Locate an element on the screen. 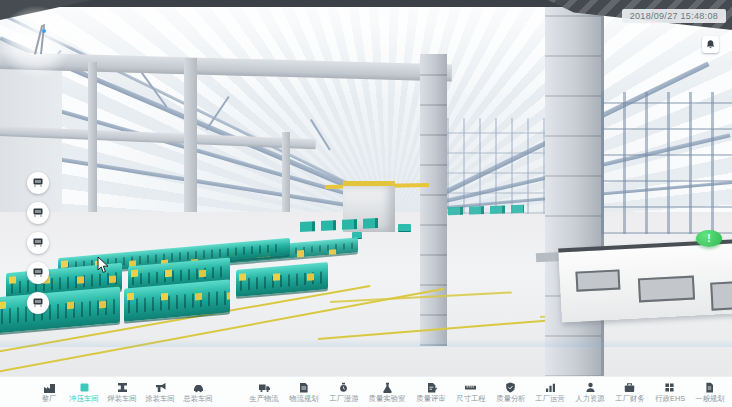 This screenshot has width=732, height=407. bar-chart-icon is located at coordinates (550, 388).